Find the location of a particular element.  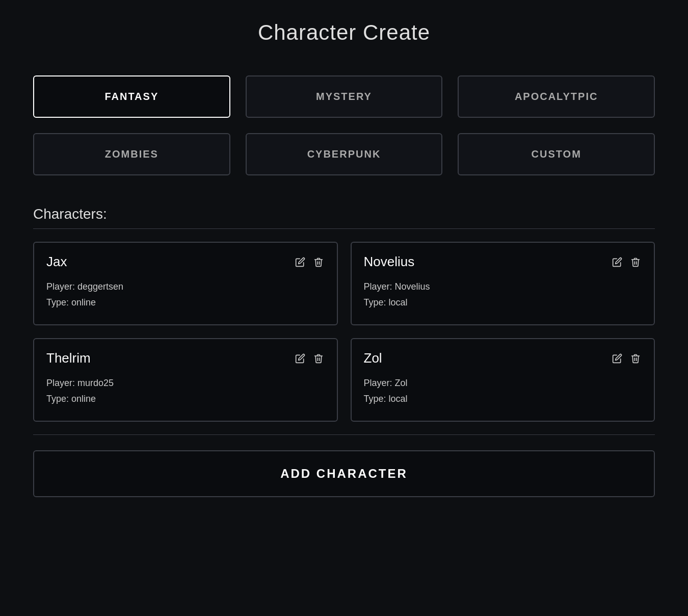

add-character-button: ADD CHARACTER is located at coordinates (344, 474).